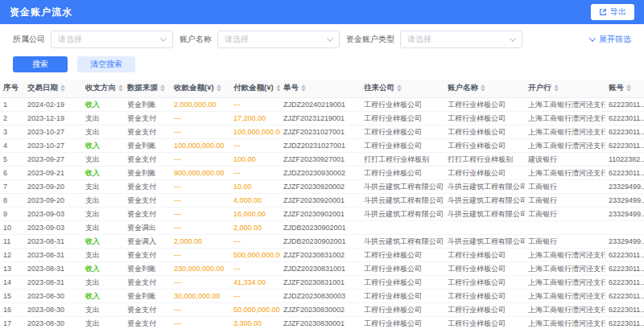  I want to click on table-row: 32023-10-27支出资金支付---100,000,000.00ZJZF20…, so click(322, 132).